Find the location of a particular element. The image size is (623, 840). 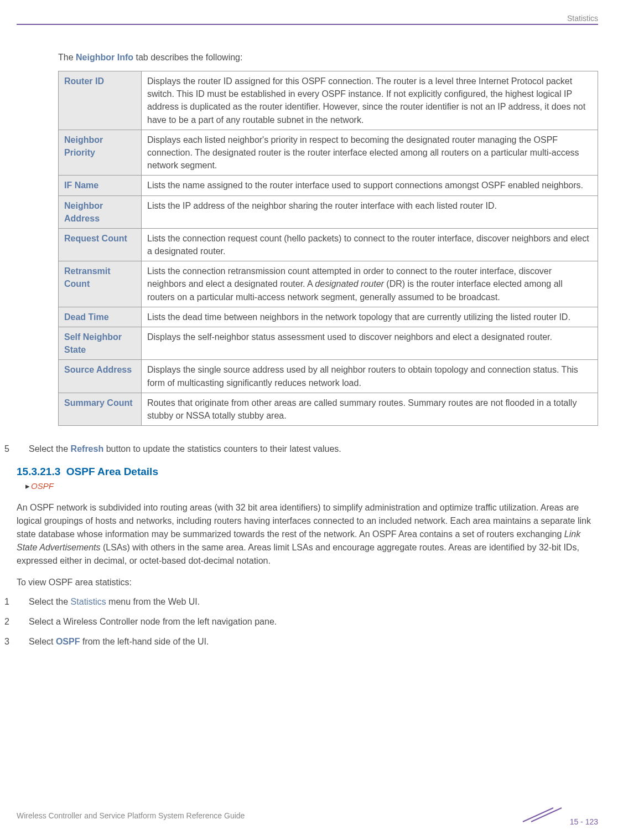

term-source-address: Source Address is located at coordinates (100, 377).